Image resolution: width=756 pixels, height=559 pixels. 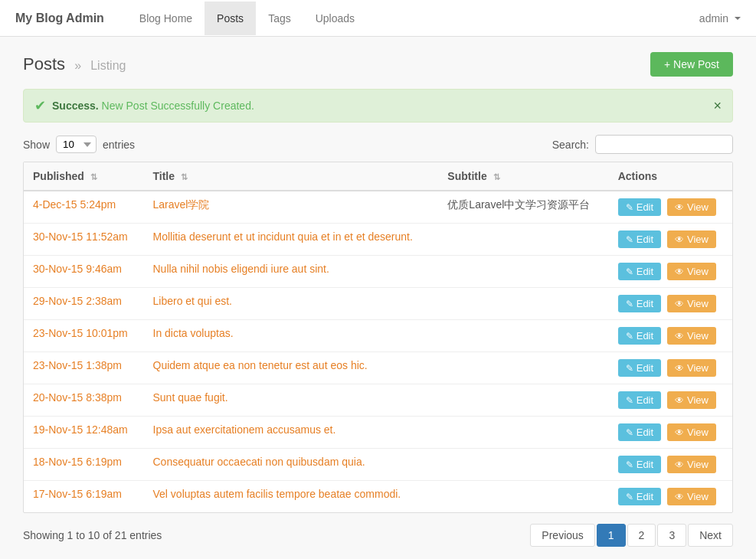 What do you see at coordinates (75, 106) in the screenshot?
I see `alert-strong: Success.` at bounding box center [75, 106].